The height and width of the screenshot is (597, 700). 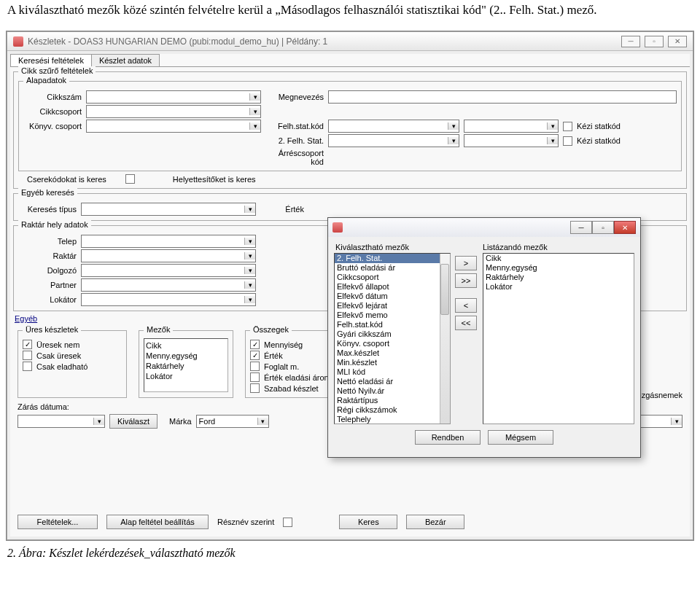 What do you see at coordinates (255, 344) in the screenshot?
I see `chk-menny: ✓` at bounding box center [255, 344].